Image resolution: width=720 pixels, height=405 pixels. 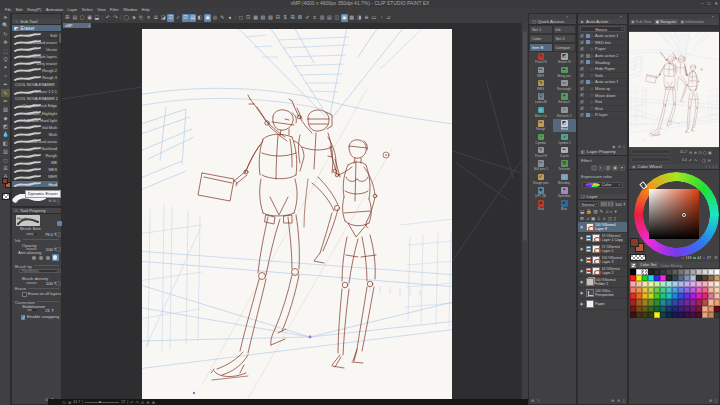 I want to click on quick-access-item: ✒ G-pen, so click(x=565, y=152).